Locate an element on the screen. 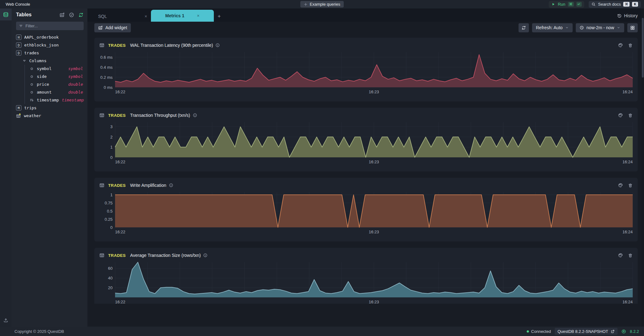 This screenshot has height=336, width=644. column-row: amountdouble is located at coordinates (56, 92).